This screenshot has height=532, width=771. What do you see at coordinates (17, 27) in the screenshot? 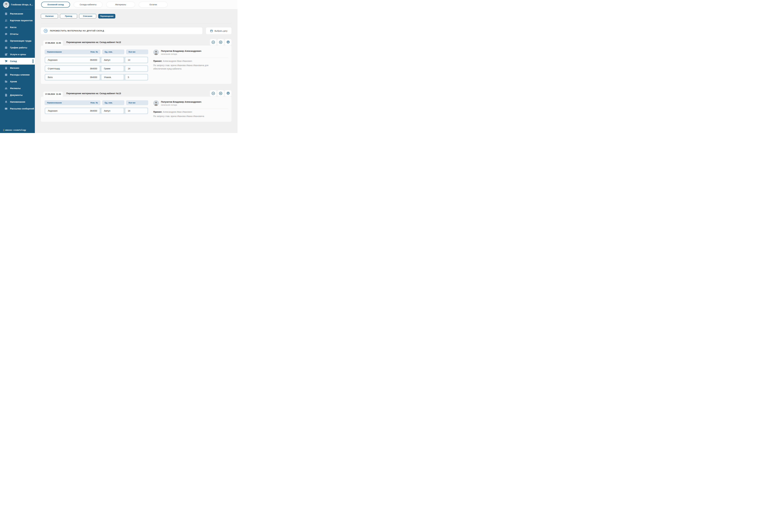
I see `sidebar-item-cashbox: Касса` at bounding box center [17, 27].